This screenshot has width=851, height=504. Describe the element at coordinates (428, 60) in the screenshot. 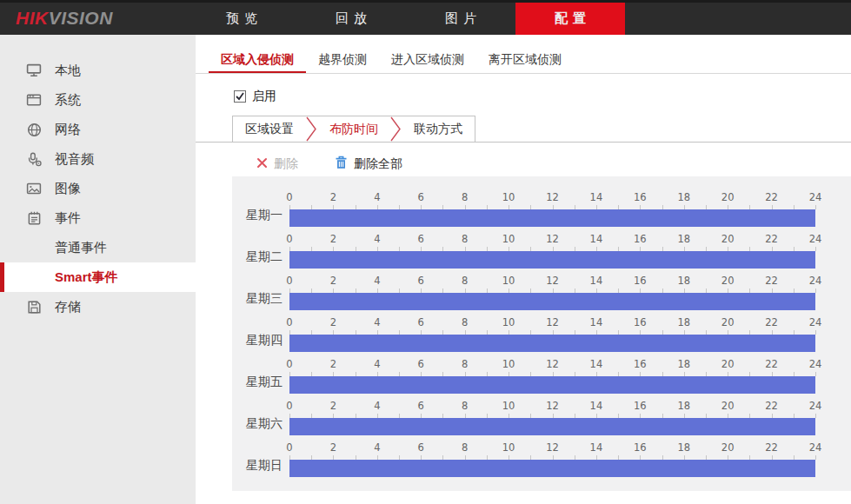

I see `detection-tab-3: 进入区域侦测` at that location.